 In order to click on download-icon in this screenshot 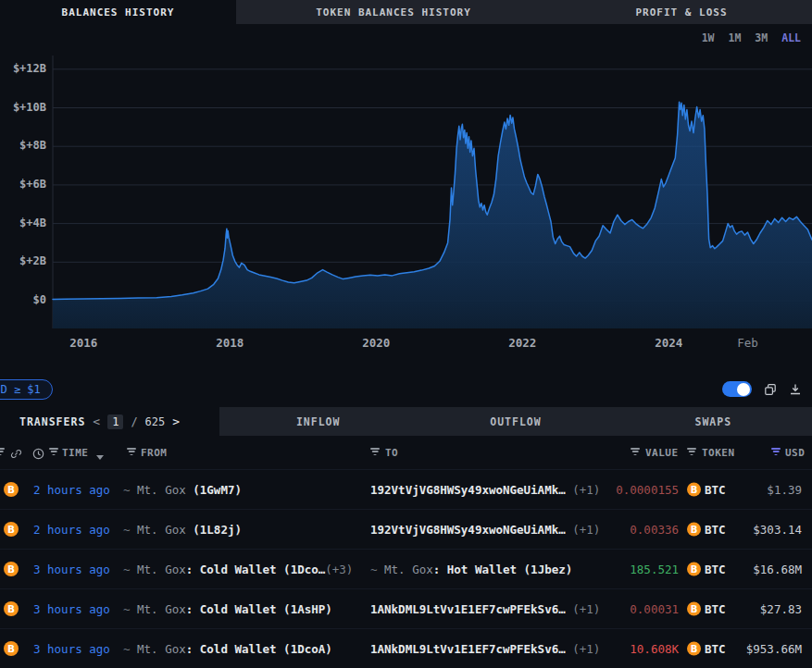, I will do `click(795, 390)`.